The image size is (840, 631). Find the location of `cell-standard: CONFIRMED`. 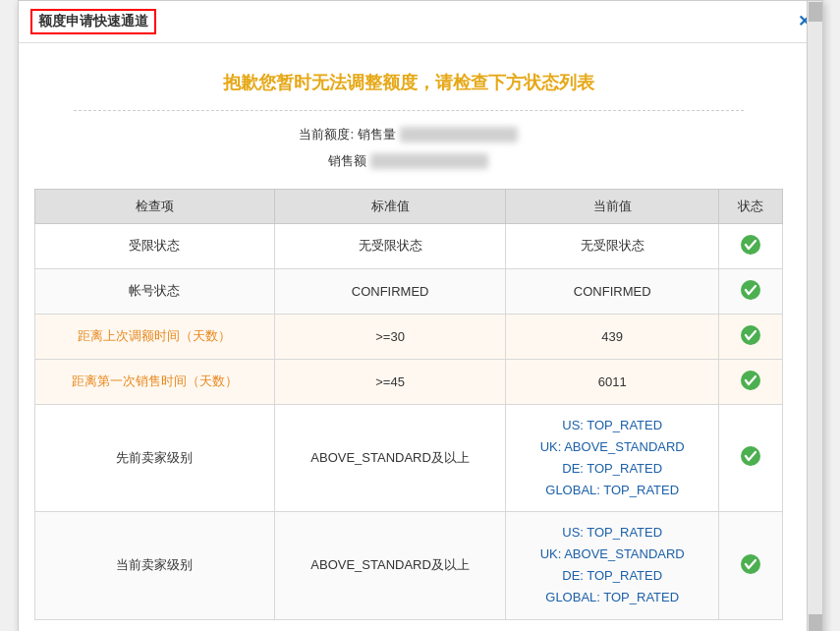

cell-standard: CONFIRMED is located at coordinates (391, 291).